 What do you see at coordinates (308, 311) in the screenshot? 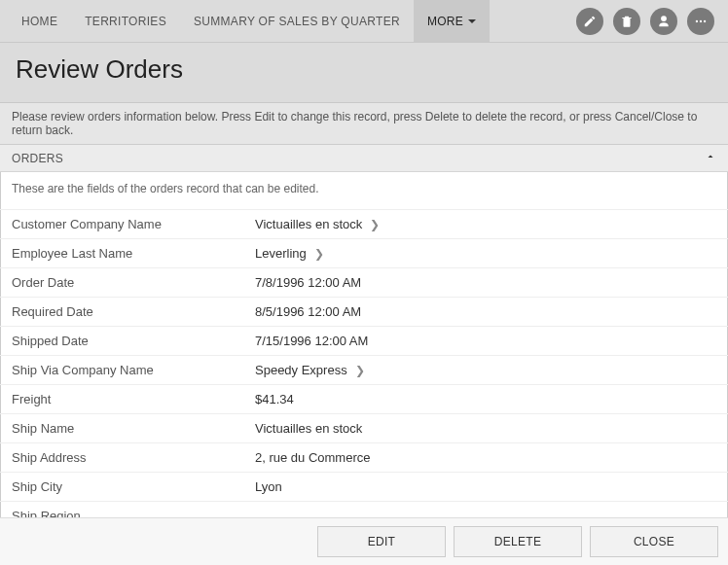
I see `field-value: 8/5/1996 12:00 AM` at bounding box center [308, 311].